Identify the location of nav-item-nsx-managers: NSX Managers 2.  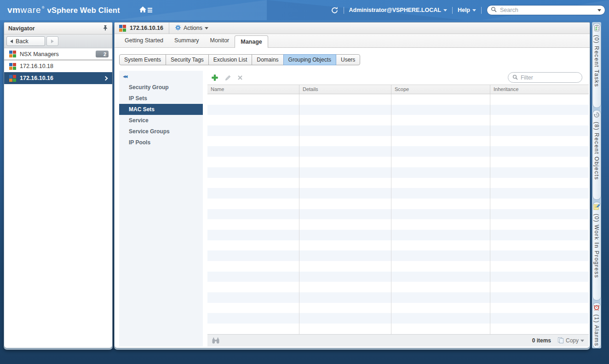
(58, 54).